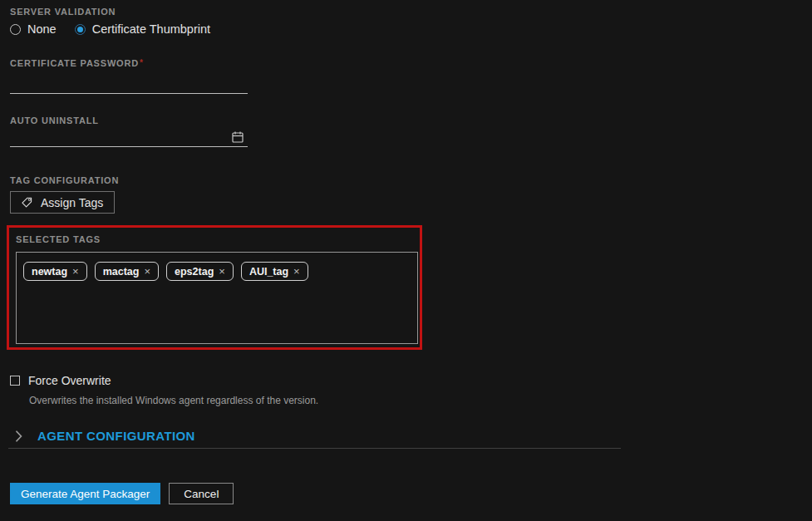 The image size is (812, 521). What do you see at coordinates (274, 271) in the screenshot?
I see `tag-chip: AUI_tag ×` at bounding box center [274, 271].